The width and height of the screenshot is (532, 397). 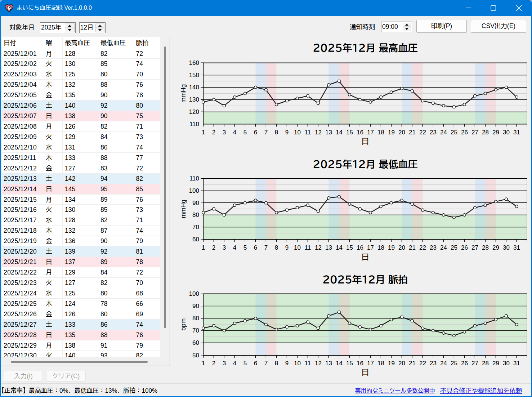 I want to click on svg-text: 2025年12月 脈拍, so click(x=365, y=280).